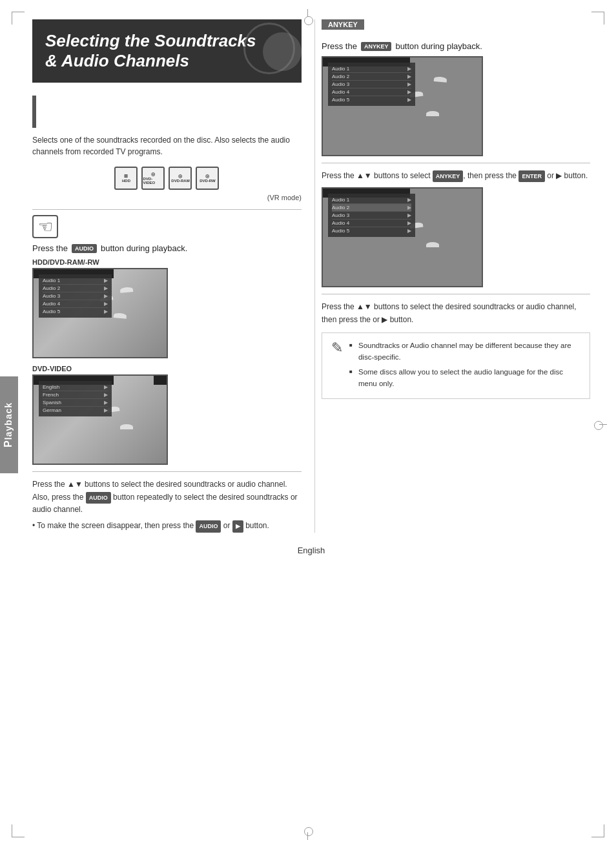  What do you see at coordinates (167, 505) in the screenshot?
I see `step2-text: Press the ▲▼ buttons to select the desir…` at bounding box center [167, 505].